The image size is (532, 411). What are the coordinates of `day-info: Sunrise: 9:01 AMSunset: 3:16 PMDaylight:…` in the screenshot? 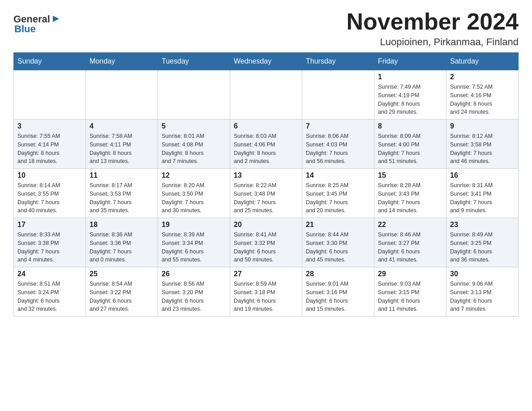 It's located at (338, 296).